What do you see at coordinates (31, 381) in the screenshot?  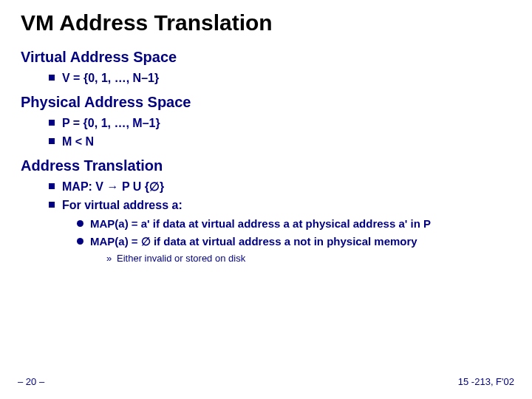 I see `slide-number: – 20 –` at bounding box center [31, 381].